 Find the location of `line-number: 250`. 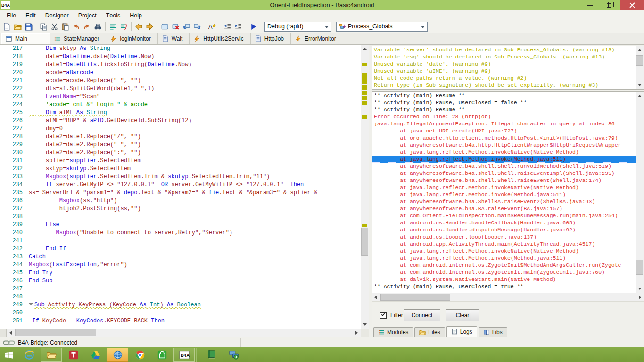

line-number: 250 is located at coordinates (13, 313).